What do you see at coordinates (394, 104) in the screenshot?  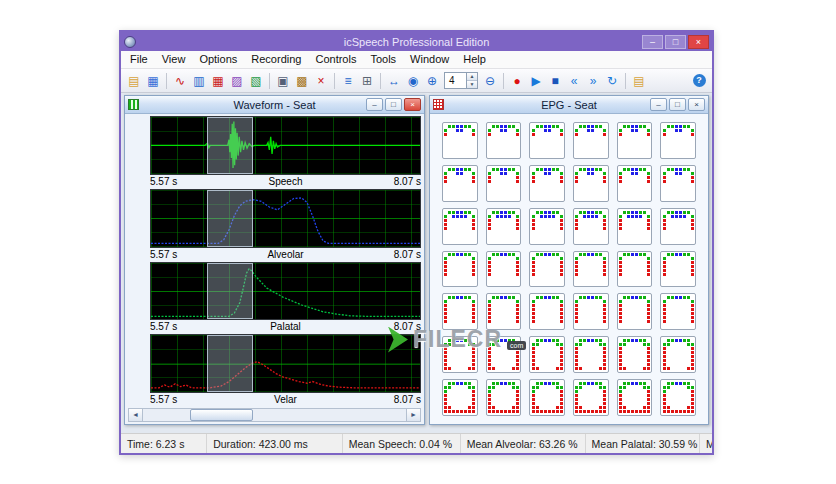 I see `waveform-maximize-button: □` at bounding box center [394, 104].